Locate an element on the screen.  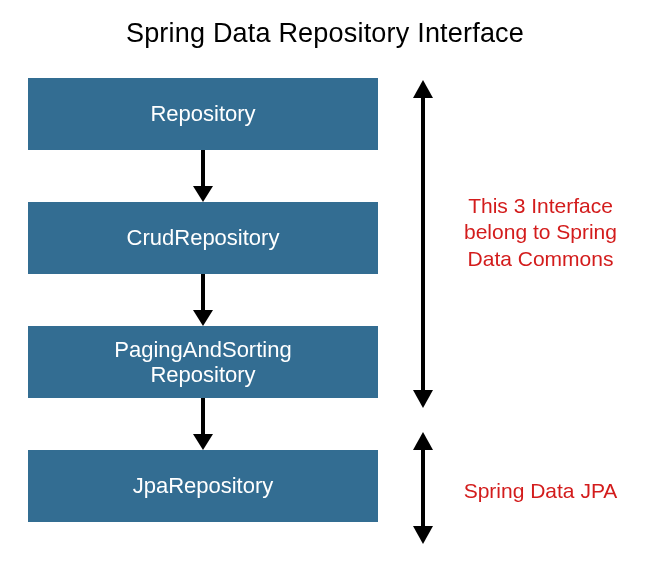
diagram-title: Spring Data Repository Interface is located at coordinates (325, 34).